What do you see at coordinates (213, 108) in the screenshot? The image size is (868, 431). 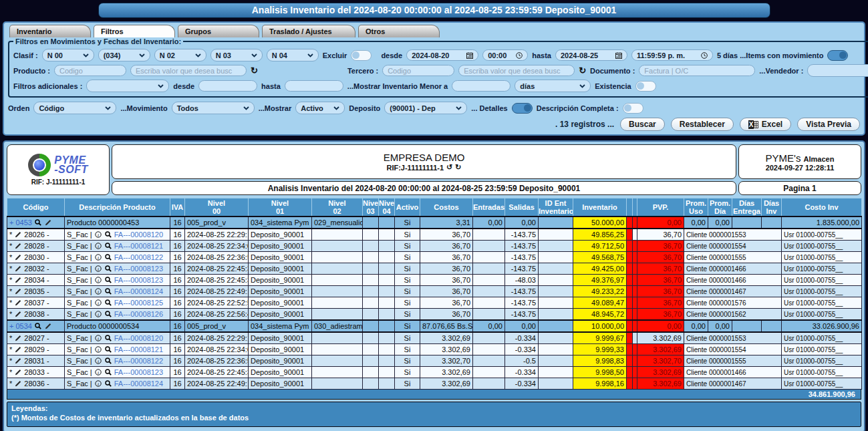 I see `movimiento-select: Todos` at bounding box center [213, 108].